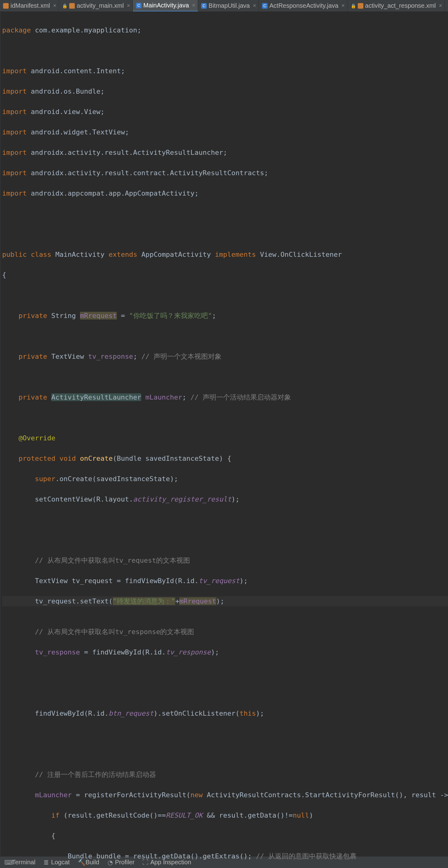  Describe the element at coordinates (100, 6) in the screenshot. I see `tab-label: activity_main.xml` at that location.